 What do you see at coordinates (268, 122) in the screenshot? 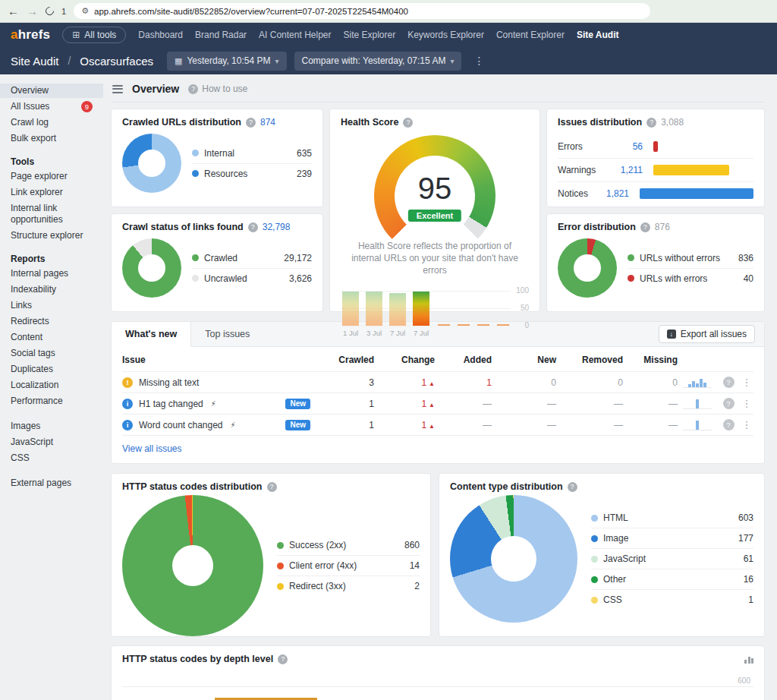
I see `crawled-urls-total-link: 874` at bounding box center [268, 122].